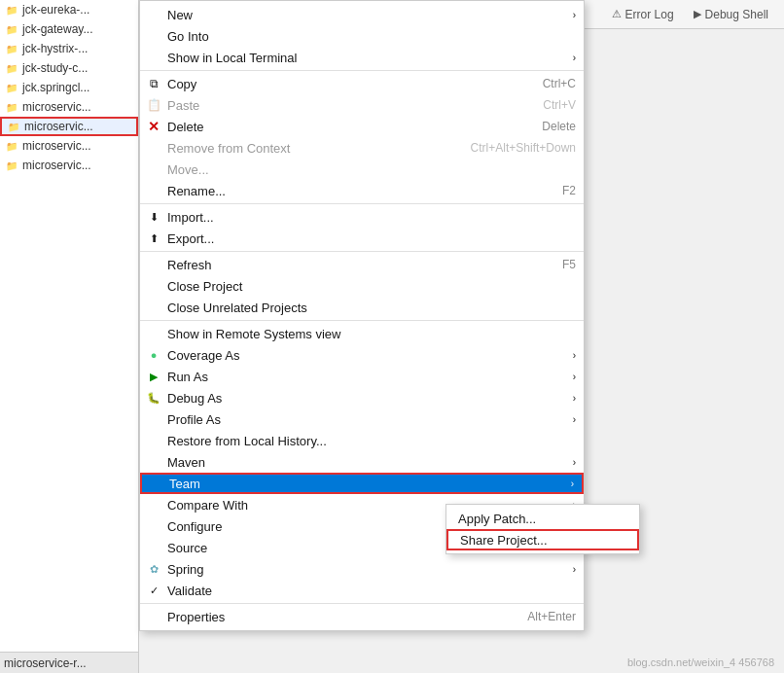 The height and width of the screenshot is (673, 784). Describe the element at coordinates (45, 663) in the screenshot. I see `sidebar-bottom-label: microservice-r...` at that location.